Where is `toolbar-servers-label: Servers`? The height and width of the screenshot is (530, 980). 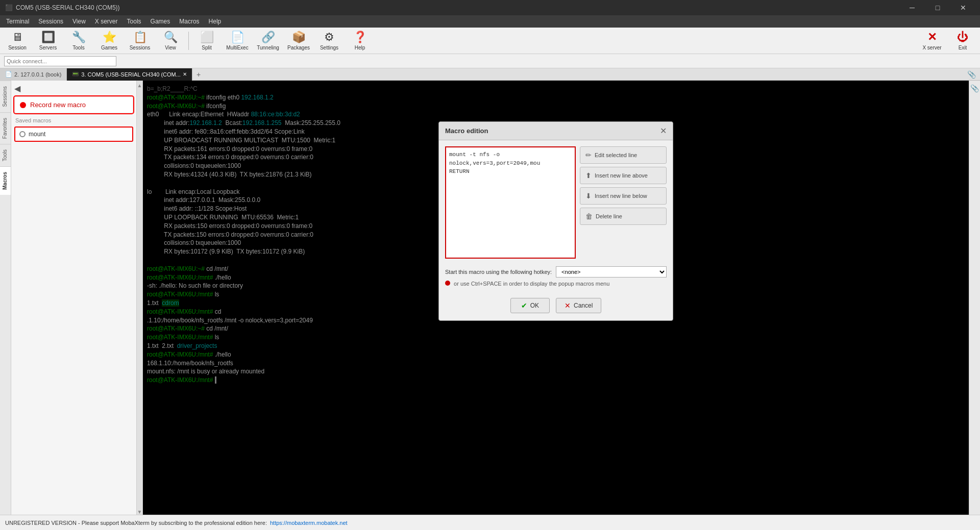 toolbar-servers-label: Servers is located at coordinates (48, 48).